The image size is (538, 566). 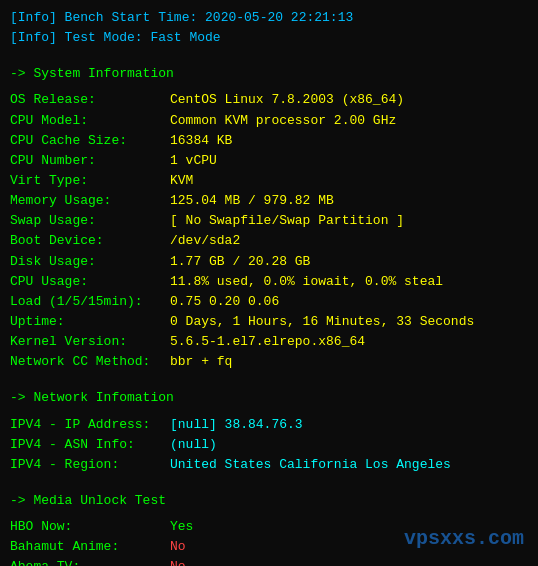 What do you see at coordinates (269, 241) in the screenshot?
I see `table-row: Boot Device:/dev/sda2` at bounding box center [269, 241].